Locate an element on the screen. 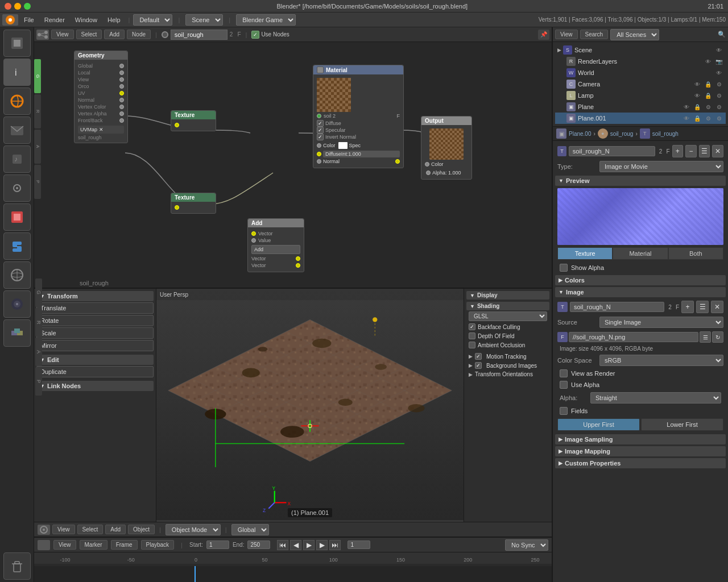  end-frame-input is located at coordinates (259, 544).